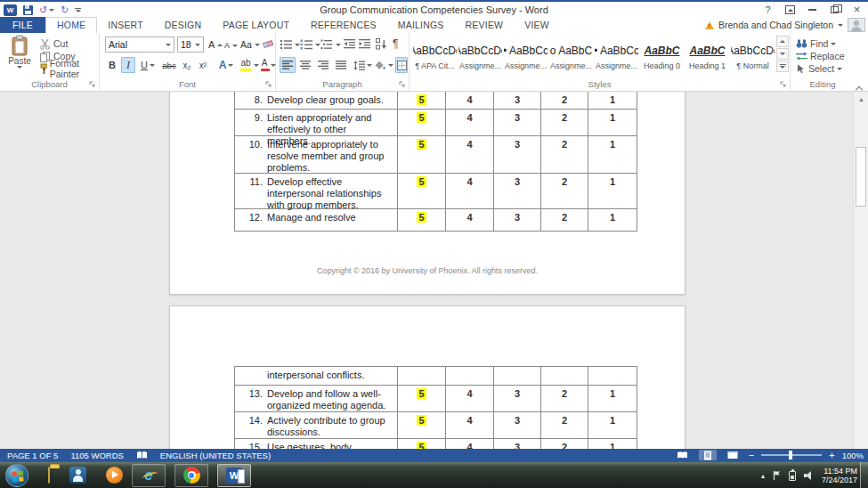  What do you see at coordinates (783, 85) in the screenshot?
I see `styles-dialog-launcher` at bounding box center [783, 85].